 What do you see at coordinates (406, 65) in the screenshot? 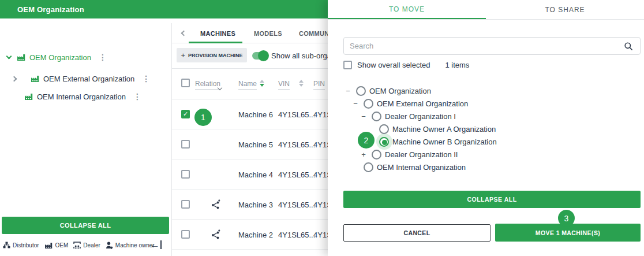
I see `show-overall-row: Show overall selected 1 items` at bounding box center [406, 65].